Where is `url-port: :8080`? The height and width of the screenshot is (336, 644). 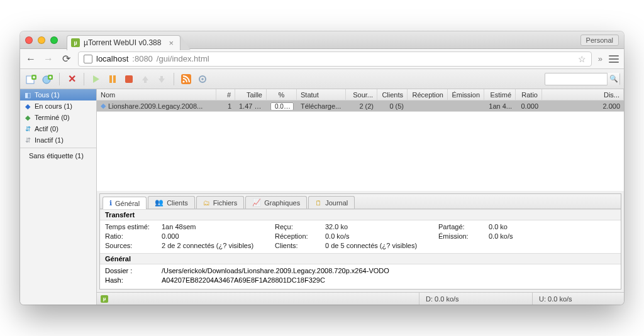
url-port: :8080 is located at coordinates (142, 59).